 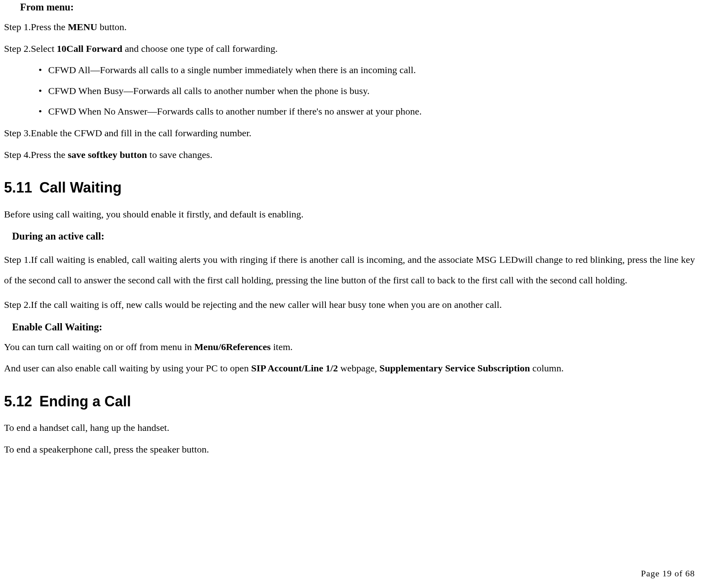 What do you see at coordinates (349, 428) in the screenshot?
I see `end-call-handset: To end a handset call, hang up the hands…` at bounding box center [349, 428].